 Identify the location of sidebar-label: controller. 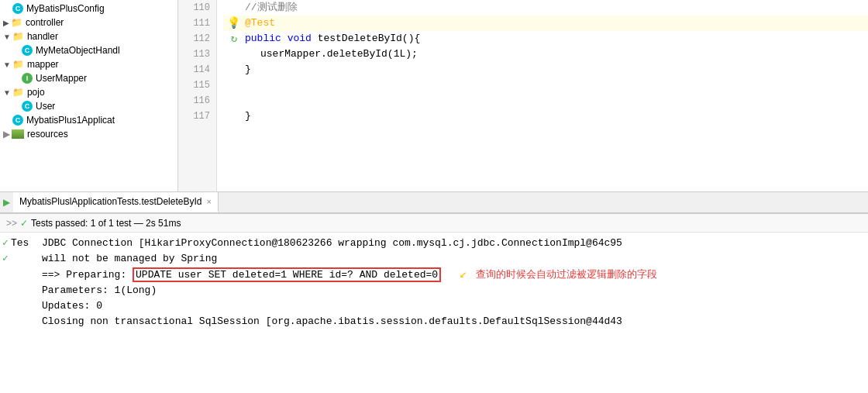
(45, 22).